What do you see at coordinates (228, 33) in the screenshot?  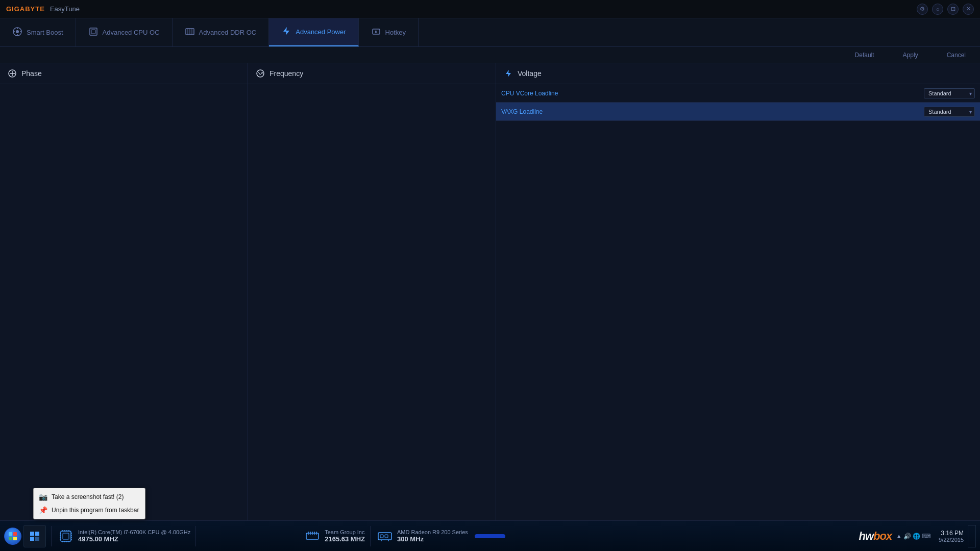 I see `tab-advanced-ddr-oc-label: Advanced DDR OC` at bounding box center [228, 33].